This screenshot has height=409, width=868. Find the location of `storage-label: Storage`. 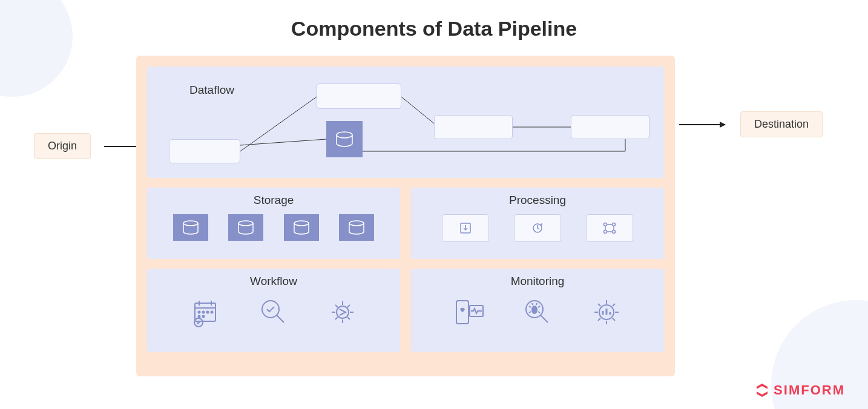

storage-label: Storage is located at coordinates (274, 197).